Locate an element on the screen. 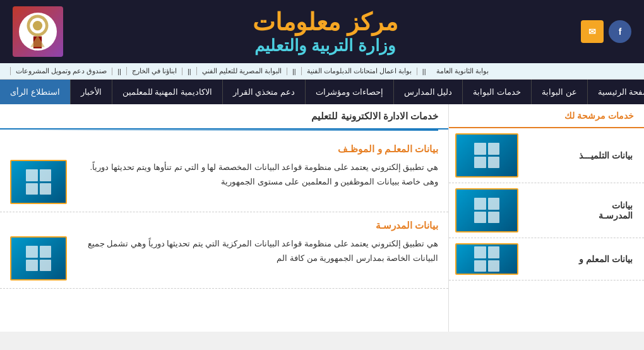 The image size is (644, 350). top-links-bar: بوابة الثانوية العامة || بوابة اعمال امت… is located at coordinates (322, 71).